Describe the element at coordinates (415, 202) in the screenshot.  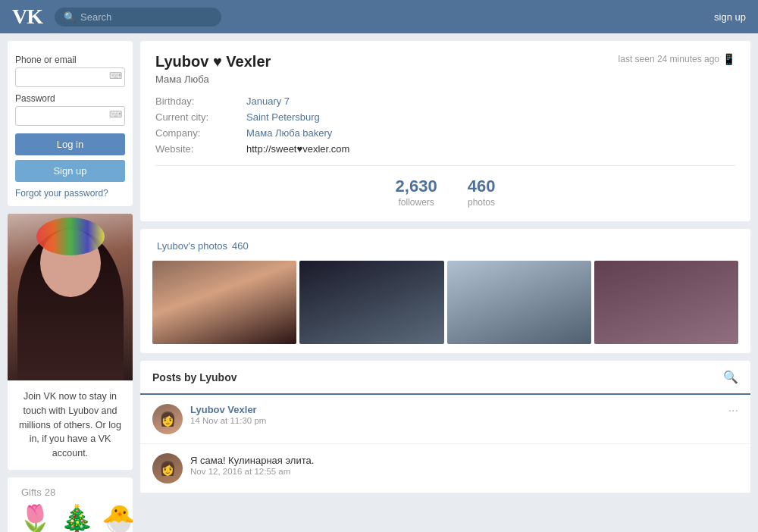
I see `followers-label: followers` at that location.